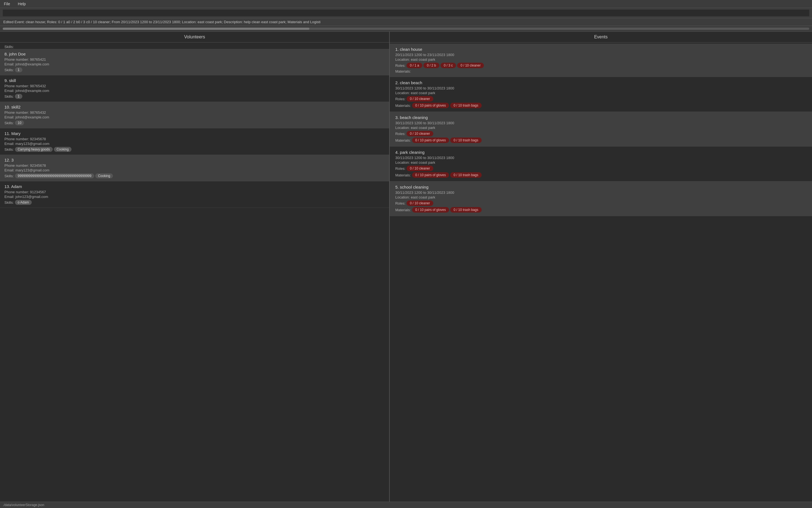 The image size is (812, 508). What do you see at coordinates (195, 81) in the screenshot?
I see `volunteer-name: 9. skill` at bounding box center [195, 81].